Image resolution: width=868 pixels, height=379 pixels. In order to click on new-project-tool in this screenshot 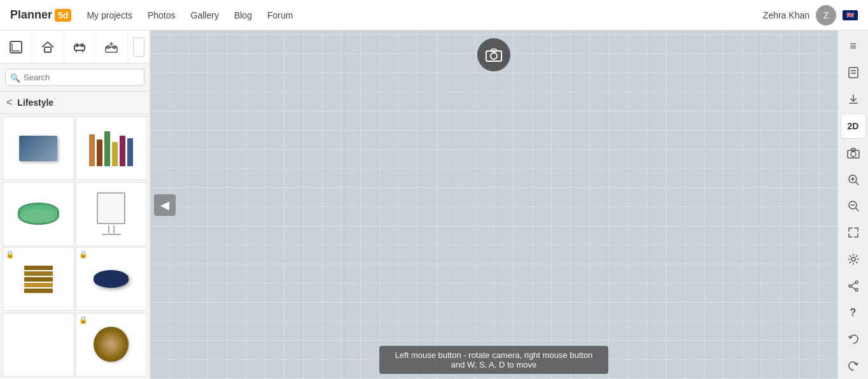, I will do `click(16, 47)`.